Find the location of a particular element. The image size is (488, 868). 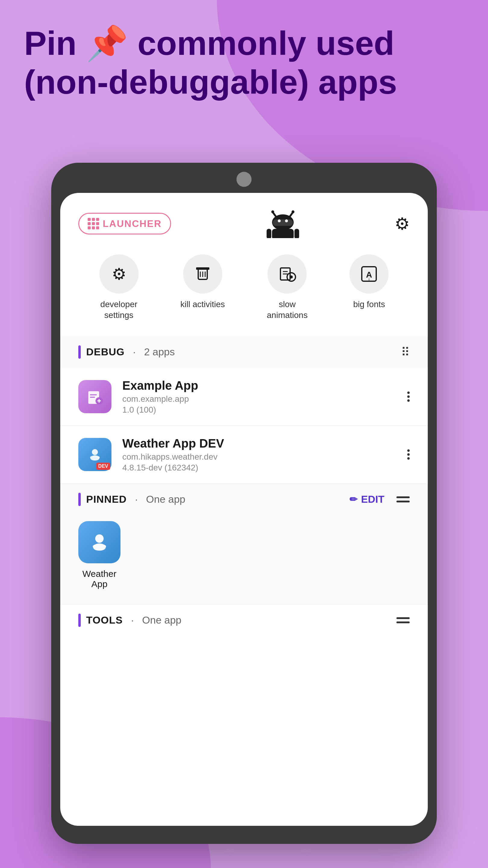

svg-text: i is located at coordinates (369, 279).